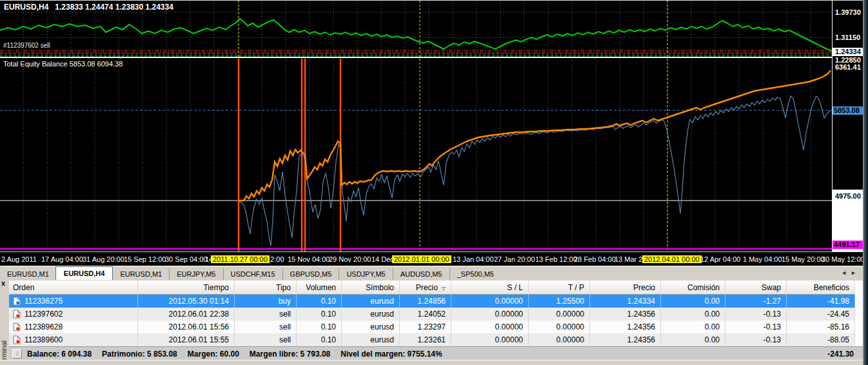 The image size is (868, 365). I want to click on order-row-112389628: 1123896282012.06.01 15:56sell0.10eurusd1…, so click(436, 327).